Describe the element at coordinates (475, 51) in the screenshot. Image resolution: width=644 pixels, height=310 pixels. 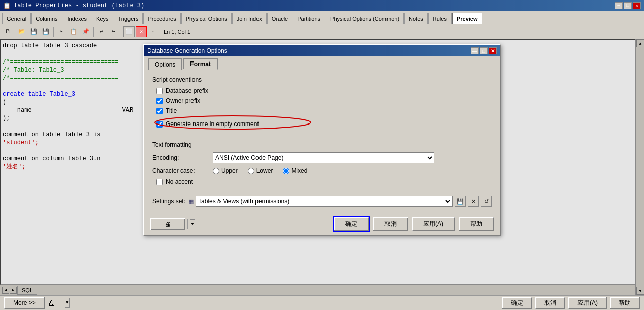
I see `dialog-minimize-button: —` at that location.